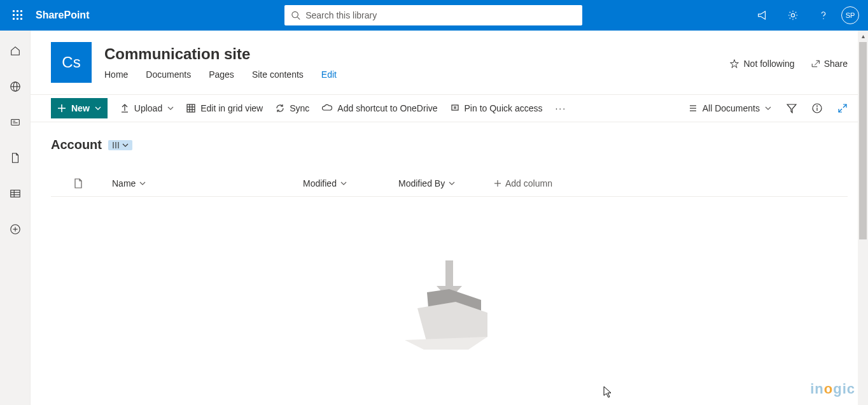 Image resolution: width=868 pixels, height=405 pixels. Describe the element at coordinates (608, 392) in the screenshot. I see `mouse-cursor` at that location.